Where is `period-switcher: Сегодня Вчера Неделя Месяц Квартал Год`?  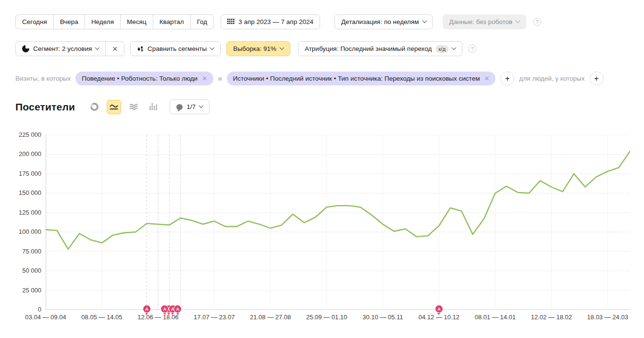 period-switcher: Сегодня Вчера Неделя Месяц Квартал Год is located at coordinates (114, 22).